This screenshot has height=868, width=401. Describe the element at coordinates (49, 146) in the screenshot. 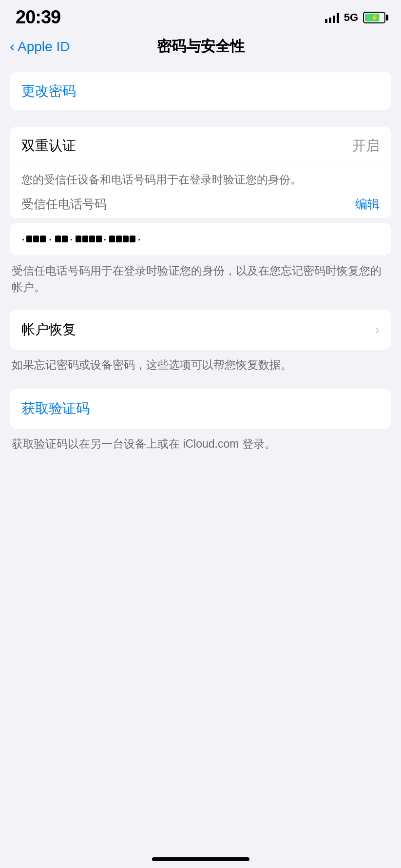

I see `two-factor-title: 双重认证` at that location.